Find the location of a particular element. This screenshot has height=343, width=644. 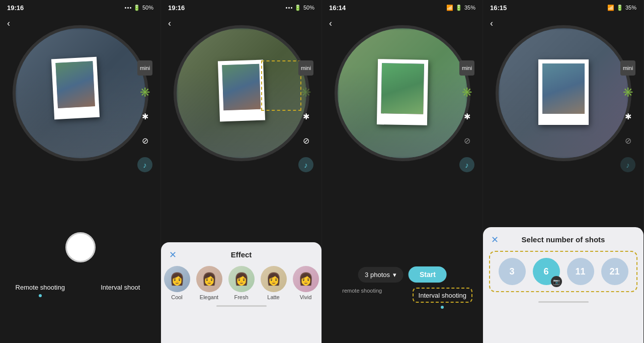

no-sound-icon-1: ⊘ is located at coordinates (145, 141).